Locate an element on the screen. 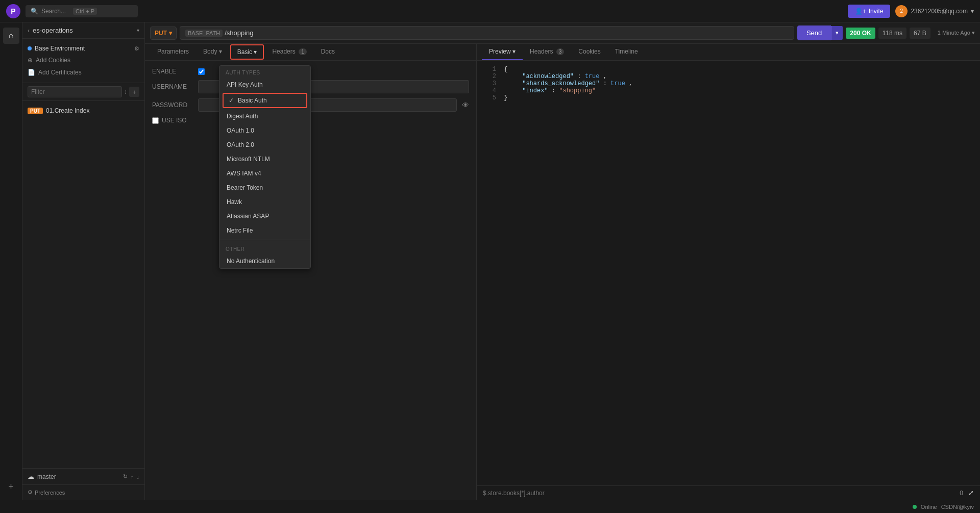  dropdown-item-oauth2: OAuth 2.0 is located at coordinates (265, 145).